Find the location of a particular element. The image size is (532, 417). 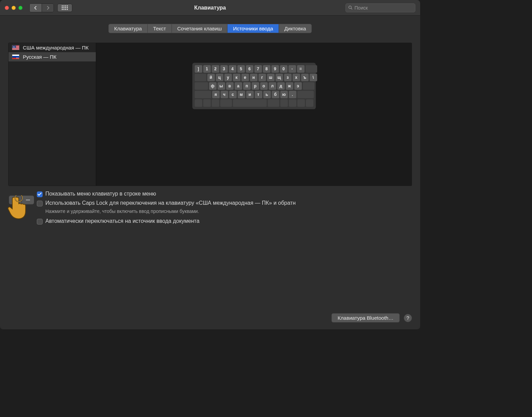

key: ь is located at coordinates (267, 95).